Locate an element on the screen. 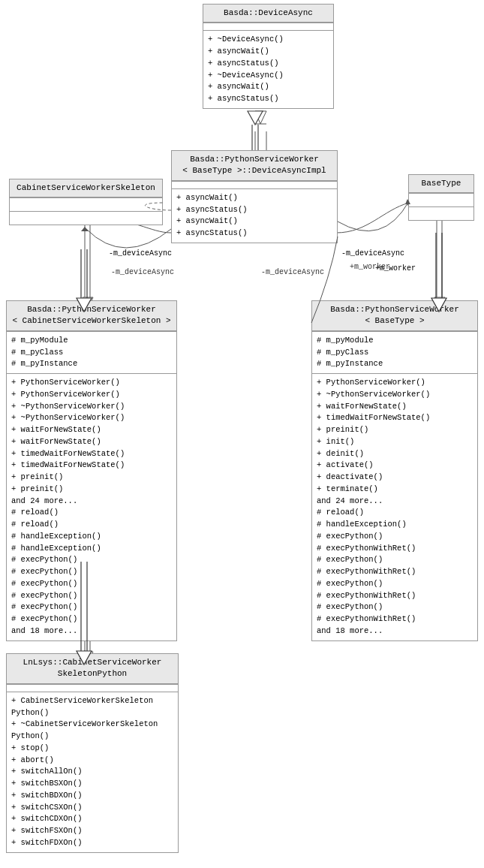 Image resolution: width=484 pixels, height=868 pixels. psw-right-box: Basda::PythonServiceWorker< BaseType > #… is located at coordinates (395, 471).